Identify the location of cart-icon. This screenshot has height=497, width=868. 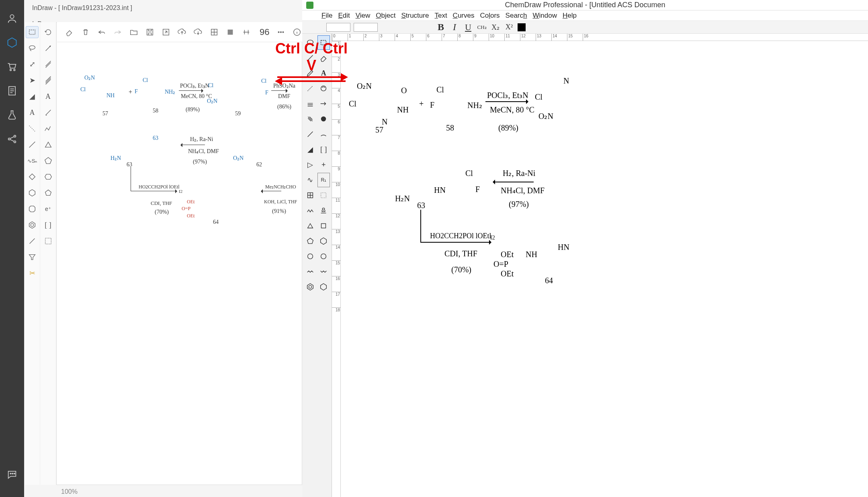
(12, 67).